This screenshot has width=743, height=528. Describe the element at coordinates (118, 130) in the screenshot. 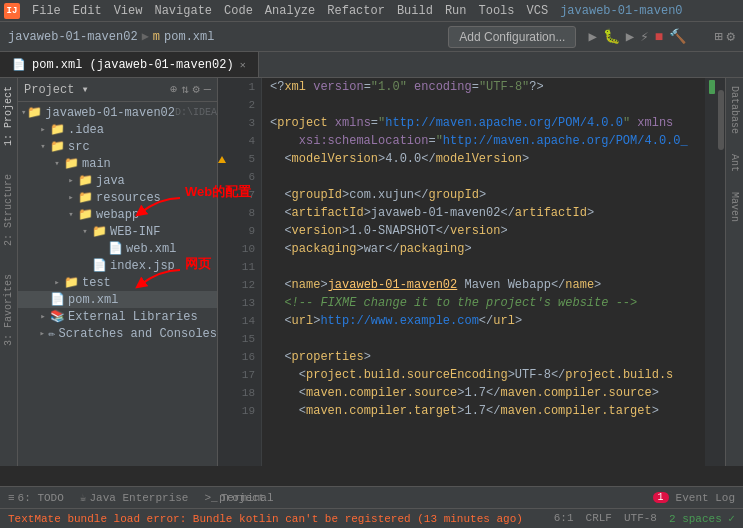

I see `list-item: ▸ 📁 .idea` at that location.